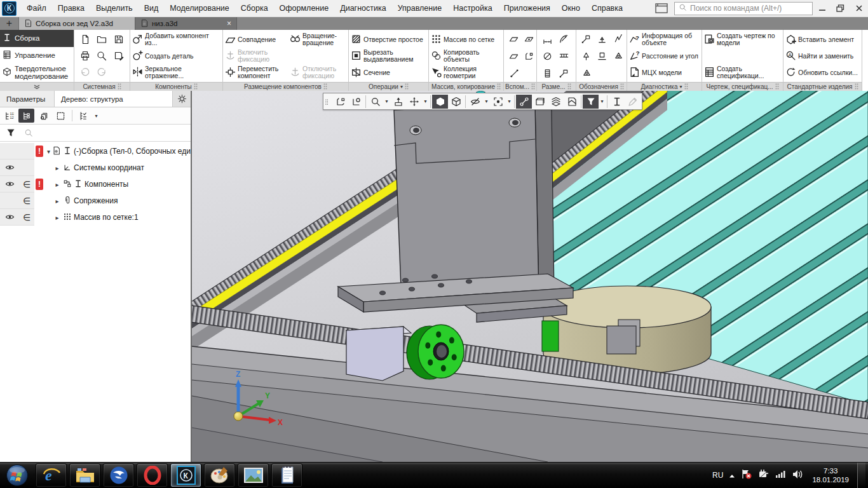 Image resolution: width=868 pixels, height=488 pixels. Describe the element at coordinates (95, 217) in the screenshot. I see `tree-row-5: ∈▸Массив по сетке:1` at that location.